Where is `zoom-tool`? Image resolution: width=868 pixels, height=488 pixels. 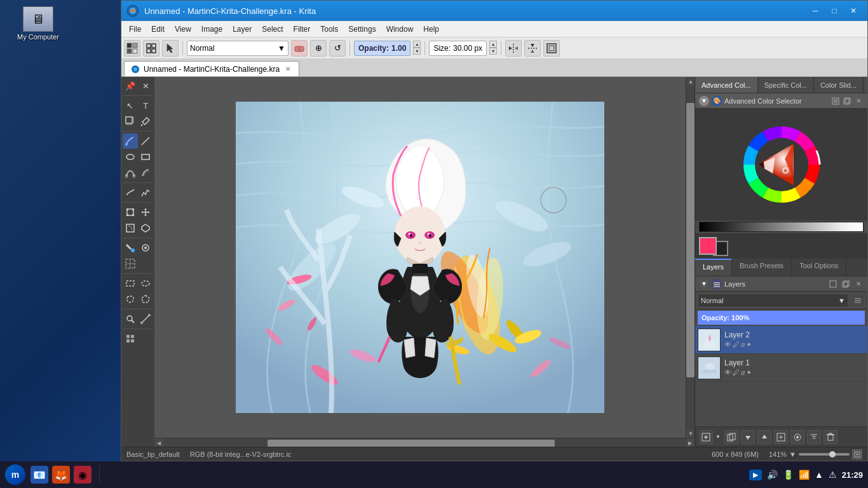 zoom-tool is located at coordinates (130, 319).